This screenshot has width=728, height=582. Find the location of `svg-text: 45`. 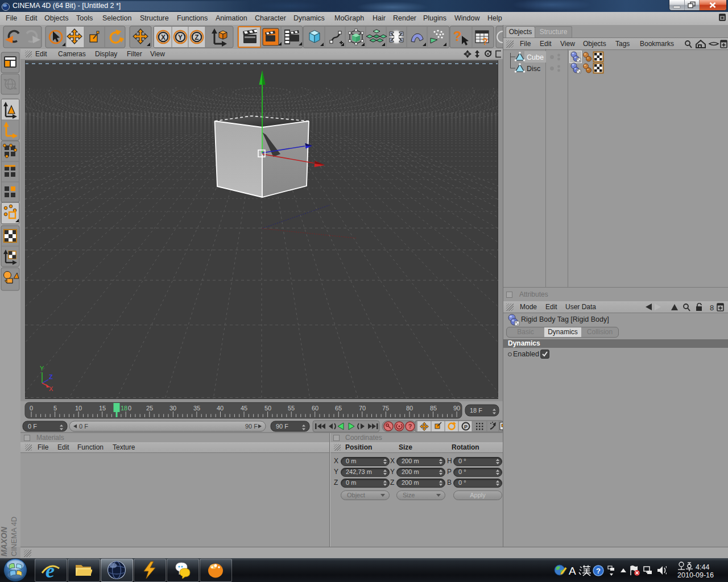

svg-text: 45 is located at coordinates (244, 408).